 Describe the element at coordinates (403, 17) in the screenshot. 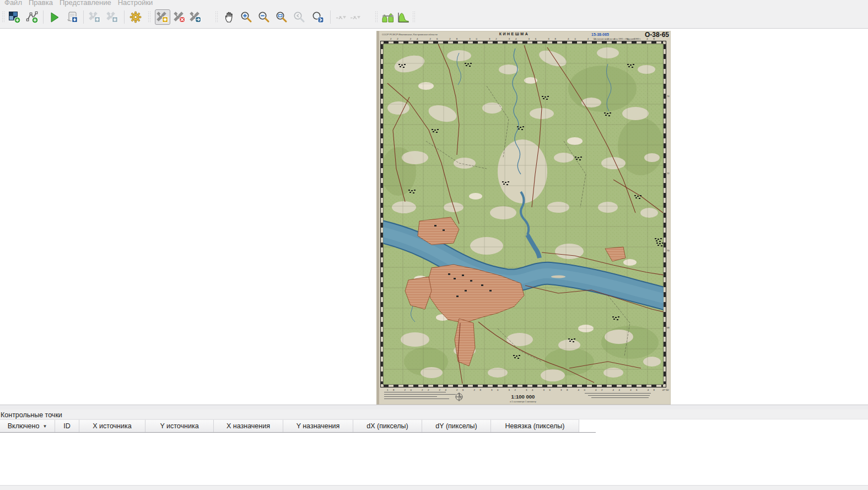

I see `histogram-stretch-full-button` at that location.